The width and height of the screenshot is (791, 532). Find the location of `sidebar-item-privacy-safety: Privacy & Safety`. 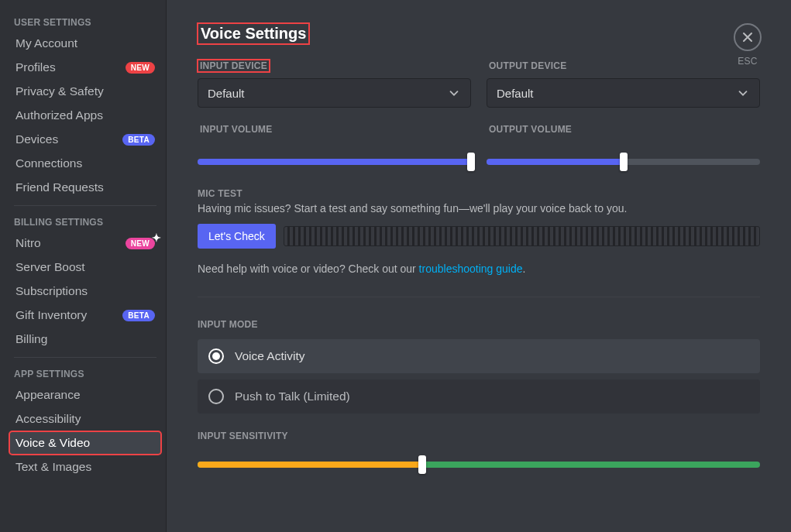

sidebar-item-privacy-safety: Privacy & Safety is located at coordinates (85, 91).